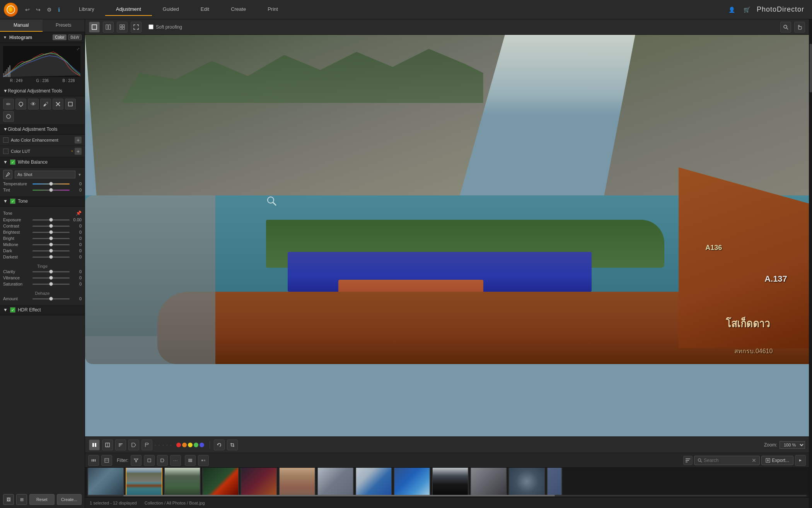  What do you see at coordinates (13, 162) in the screenshot?
I see `white-balance-check: ✓` at bounding box center [13, 162].